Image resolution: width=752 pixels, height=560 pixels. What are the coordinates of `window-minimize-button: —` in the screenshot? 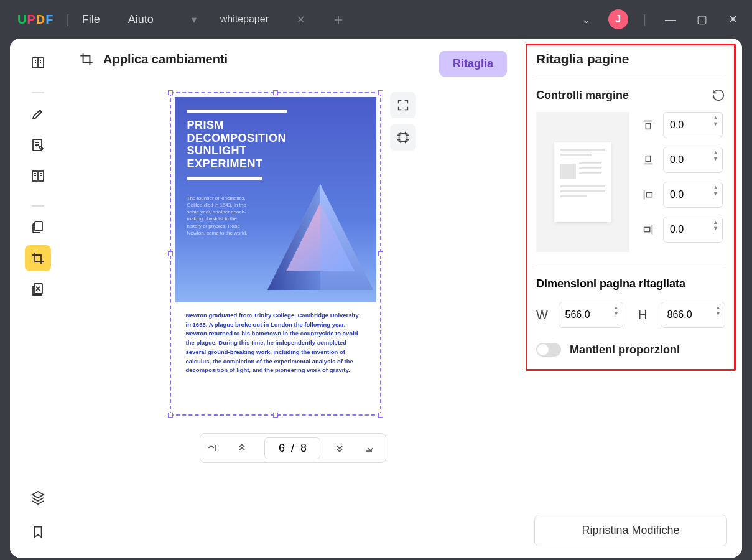 It's located at (671, 20).